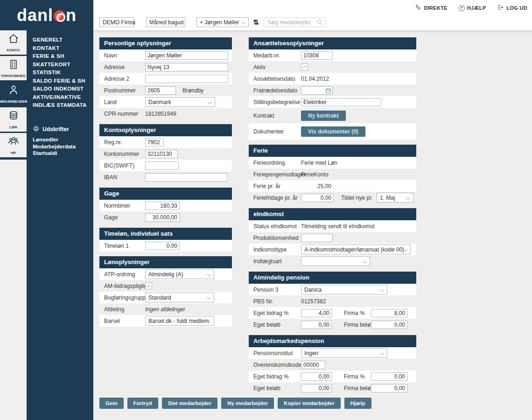  What do you see at coordinates (166, 234) in the screenshot?
I see `panel-title: Timeløn, individuel sats` at bounding box center [166, 234].